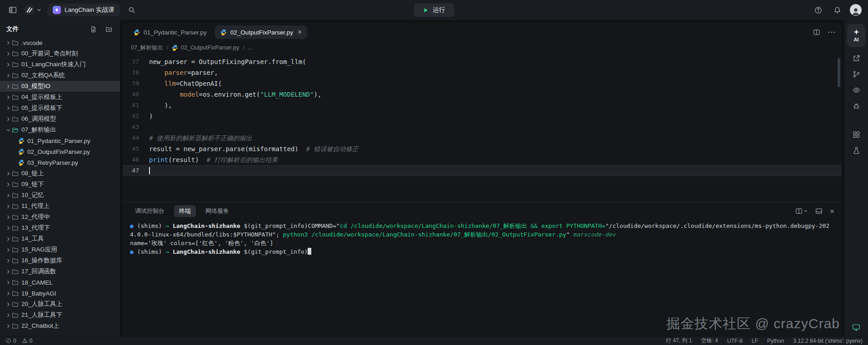 This screenshot has height=345, width=868. What do you see at coordinates (482, 62) in the screenshot?
I see `code-line-37: 37new_parser = OutputFixingParser.from_l…` at bounding box center [482, 62].